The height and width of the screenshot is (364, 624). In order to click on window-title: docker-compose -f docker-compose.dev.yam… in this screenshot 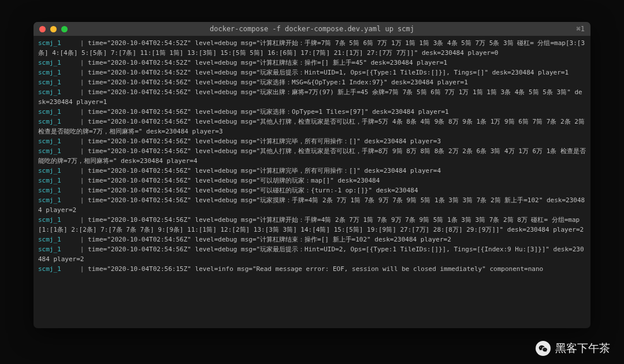, I will do `click(312, 29)`.